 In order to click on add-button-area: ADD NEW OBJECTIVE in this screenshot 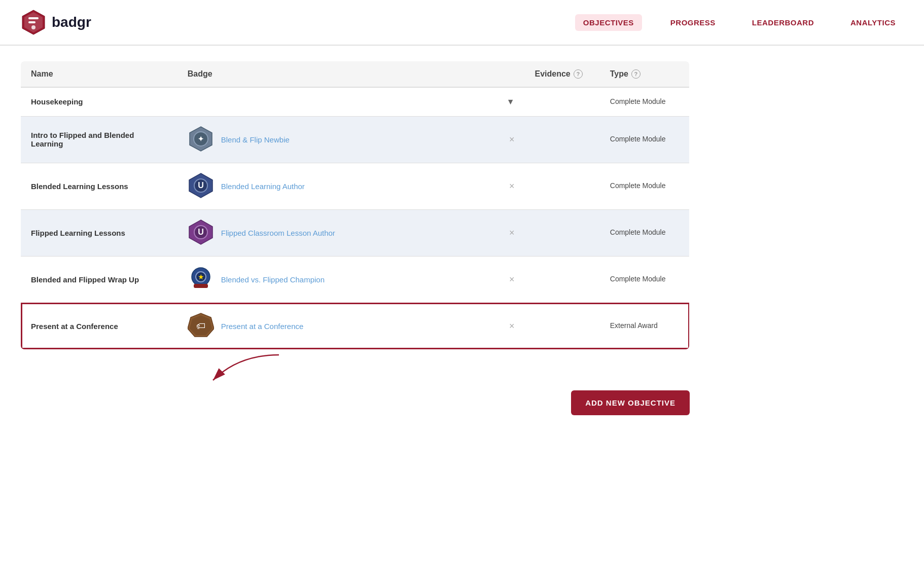, I will do `click(355, 403)`.